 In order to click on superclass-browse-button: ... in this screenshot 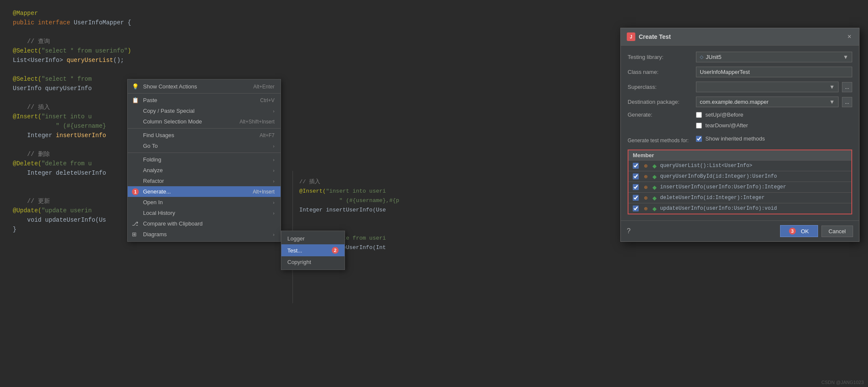, I will do `click(847, 87)`.